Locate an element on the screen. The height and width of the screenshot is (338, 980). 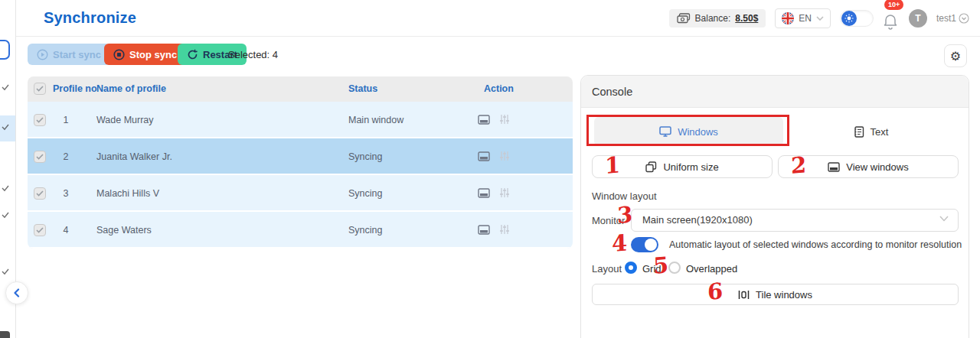
cell-name: Juanita Walker Jr. is located at coordinates (135, 157).